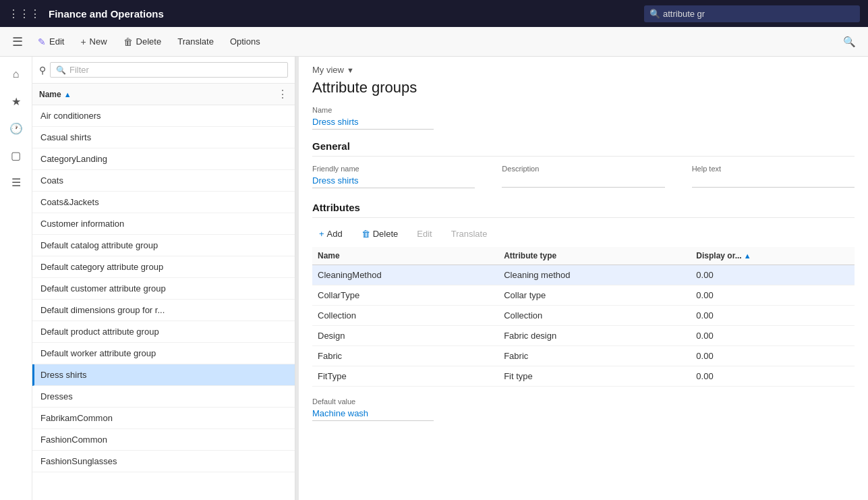  I want to click on list-header-more-icon: ⋮, so click(283, 94).